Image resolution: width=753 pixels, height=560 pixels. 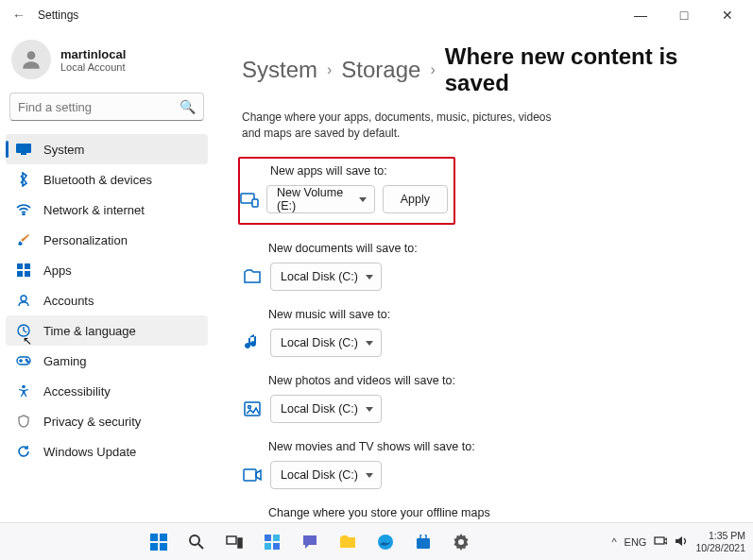 I want to click on edge-button, so click(x=385, y=542).